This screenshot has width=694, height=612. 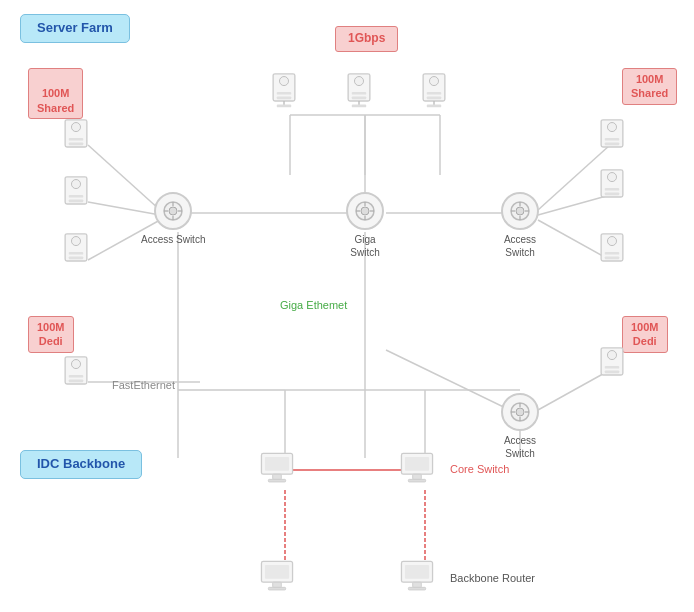 I want to click on 100m-dedi-left-badge: 100MDedi, so click(x=51, y=334).